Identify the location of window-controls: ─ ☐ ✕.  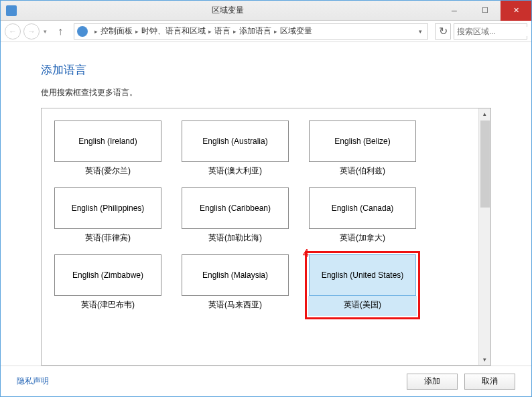
(485, 11).